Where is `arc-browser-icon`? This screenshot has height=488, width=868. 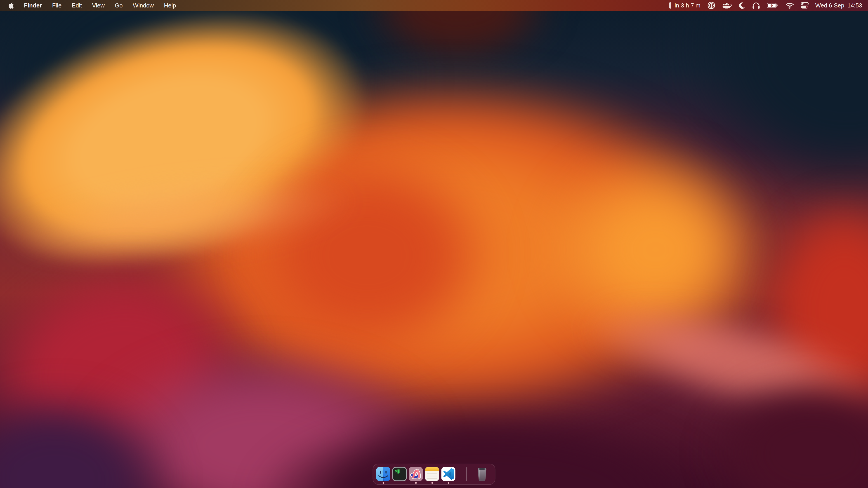 arc-browser-icon is located at coordinates (416, 474).